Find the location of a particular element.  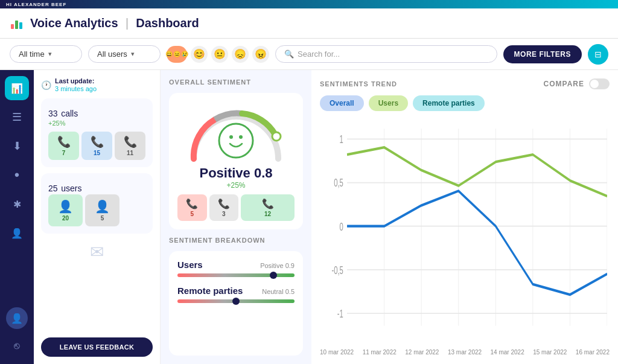

users-breakdown: Users Positive 0.9 is located at coordinates (236, 268).